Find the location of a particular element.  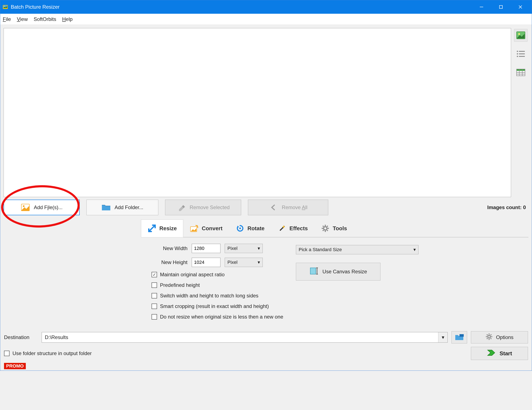

chk-noresize-label: Do not resize when original size is less… is located at coordinates (222, 317).